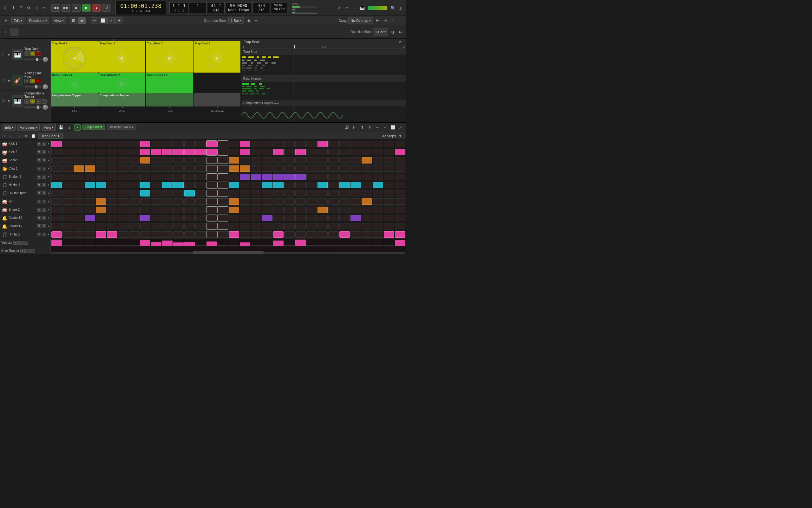 The height and width of the screenshot is (508, 812). I want to click on pattern-name: Trap Beat 1, so click(50, 136).